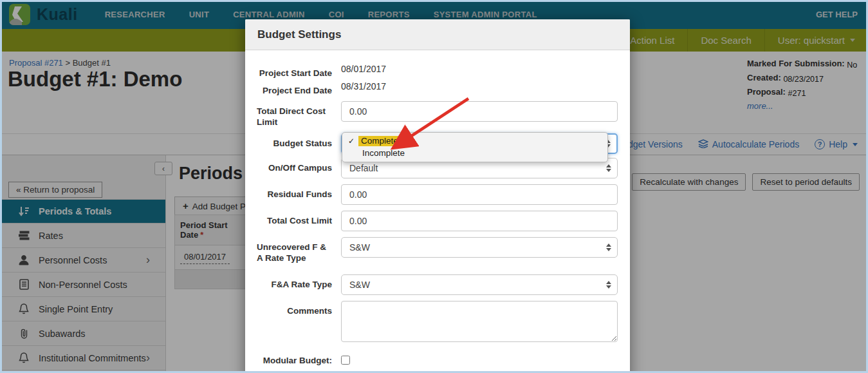 This screenshot has height=373, width=868. Describe the element at coordinates (438, 195) in the screenshot. I see `residual-funds-row: Residual Funds` at that location.